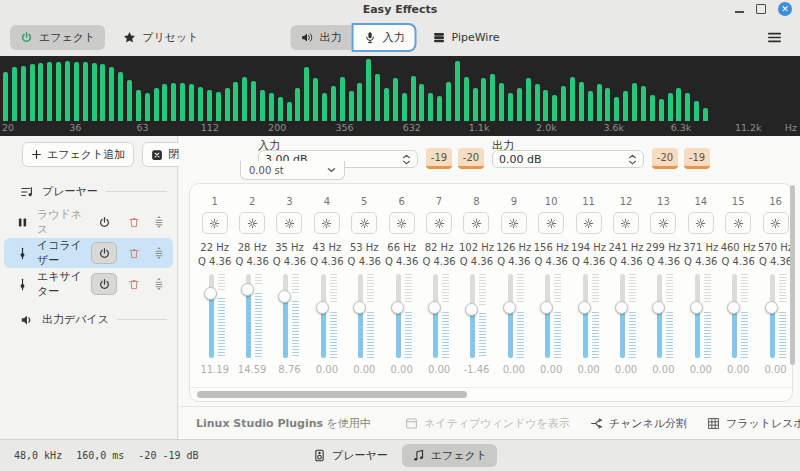 The height and width of the screenshot is (471, 800). What do you see at coordinates (638, 424) in the screenshot?
I see `split-channels-button: チャンネル分割` at bounding box center [638, 424].